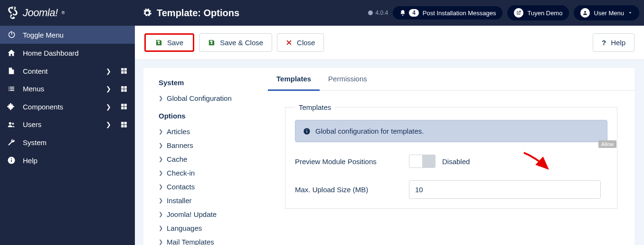 The height and width of the screenshot is (245, 644). I want to click on sidebar-item-label: Components, so click(43, 107).